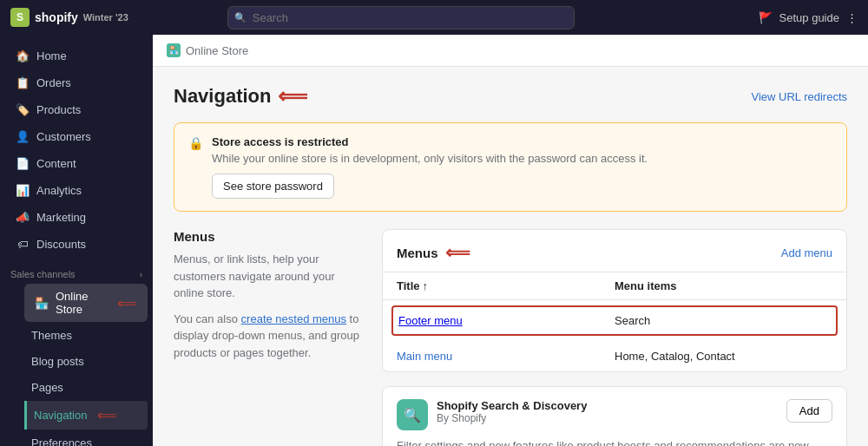 This screenshot has width=868, height=446. What do you see at coordinates (615, 442) in the screenshot?
I see `sdc-desc: Filter settings and new features like pr…` at bounding box center [615, 442].